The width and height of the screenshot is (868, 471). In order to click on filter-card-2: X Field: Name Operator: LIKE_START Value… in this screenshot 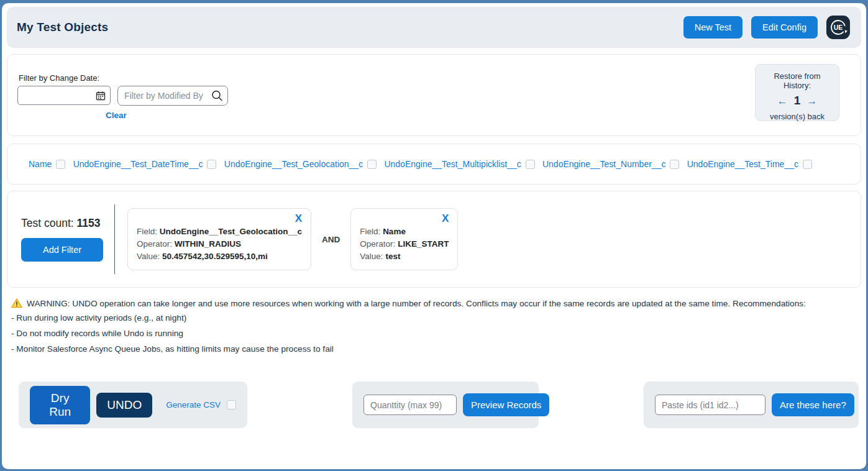, I will do `click(404, 239)`.